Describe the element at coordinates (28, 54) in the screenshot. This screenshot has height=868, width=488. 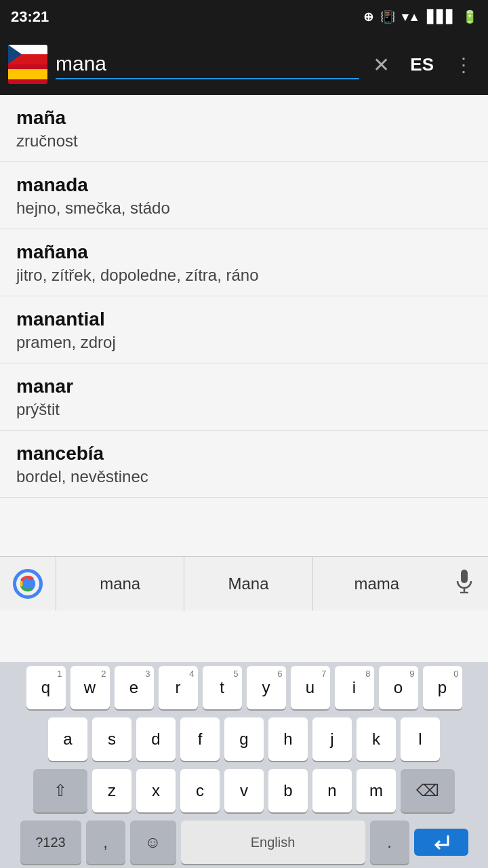
I see `czech-flag` at that location.